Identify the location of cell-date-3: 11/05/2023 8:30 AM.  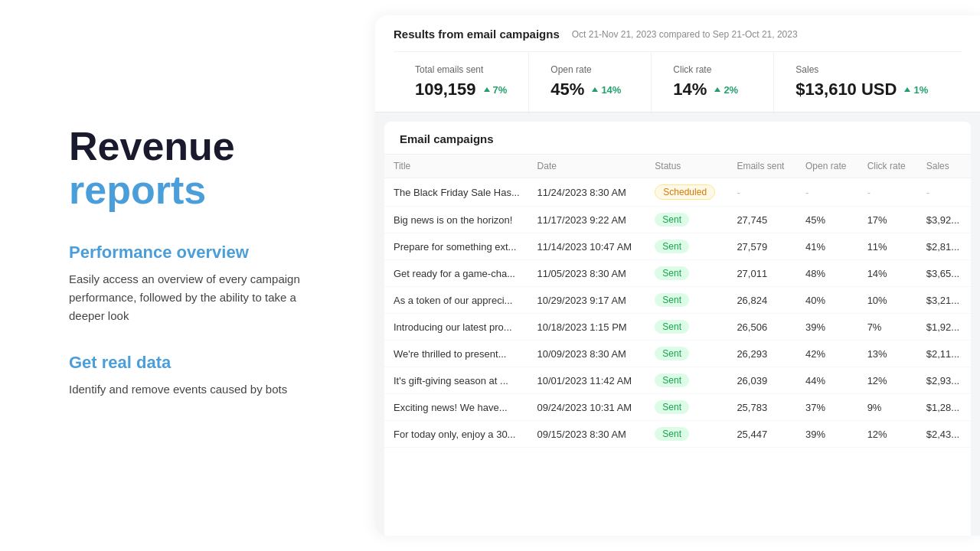
(587, 274).